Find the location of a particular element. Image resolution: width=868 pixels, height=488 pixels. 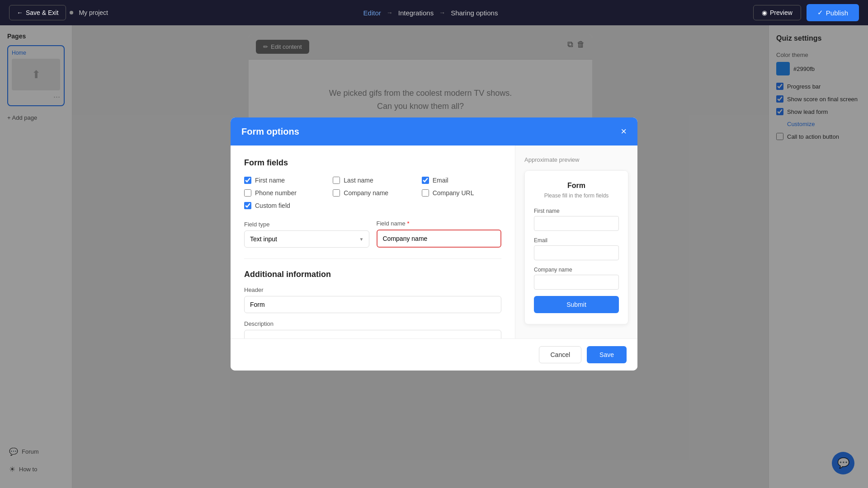

cancel-button: Cancel is located at coordinates (560, 355).